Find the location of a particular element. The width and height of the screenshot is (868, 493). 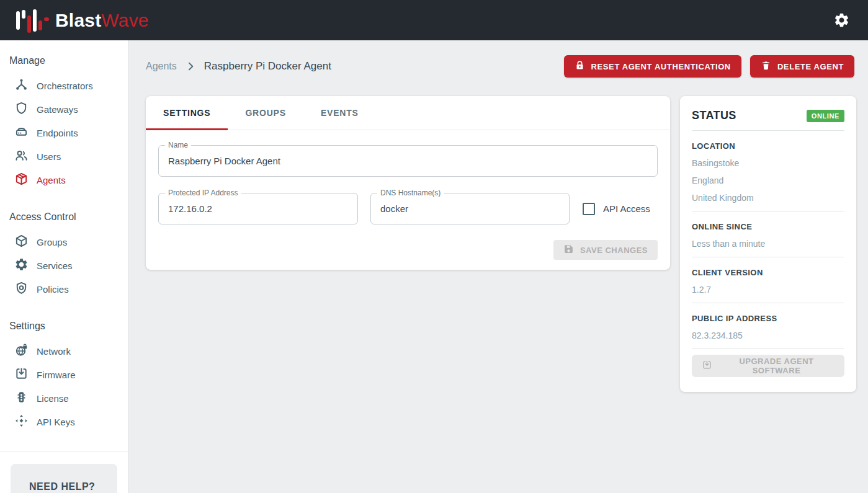

client-version-label: CLIENT VERSION is located at coordinates (768, 273).